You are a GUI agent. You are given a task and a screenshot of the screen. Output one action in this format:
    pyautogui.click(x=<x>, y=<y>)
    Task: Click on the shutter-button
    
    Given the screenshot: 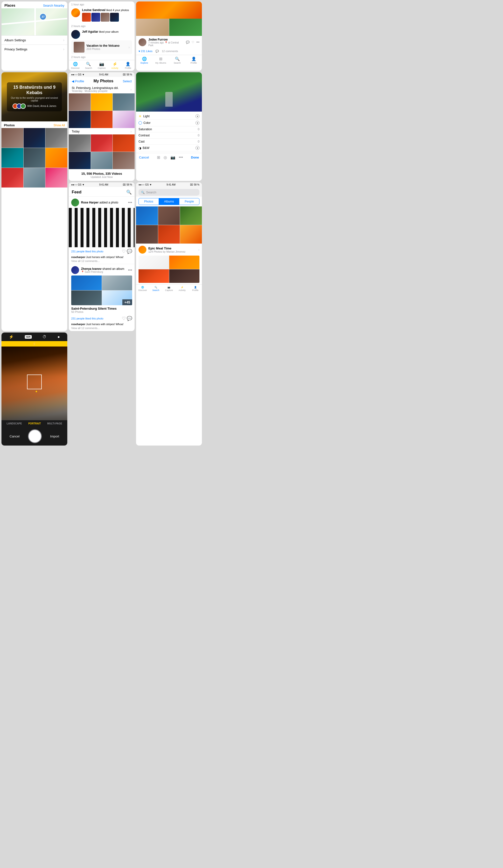 What is the action you would take?
    pyautogui.click(x=35, y=436)
    